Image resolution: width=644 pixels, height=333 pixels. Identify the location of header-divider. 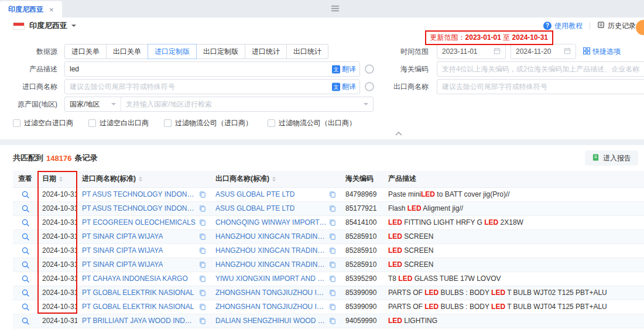
(590, 26).